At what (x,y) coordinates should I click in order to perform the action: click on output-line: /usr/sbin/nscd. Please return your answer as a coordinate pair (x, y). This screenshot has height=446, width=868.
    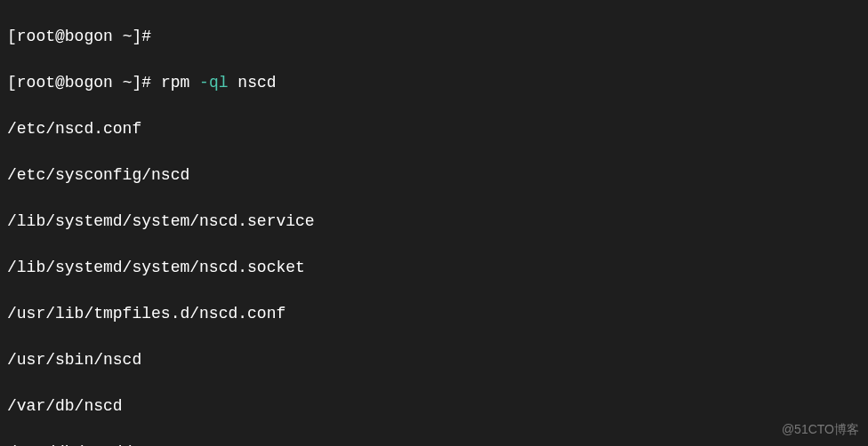
    Looking at the image, I should click on (434, 360).